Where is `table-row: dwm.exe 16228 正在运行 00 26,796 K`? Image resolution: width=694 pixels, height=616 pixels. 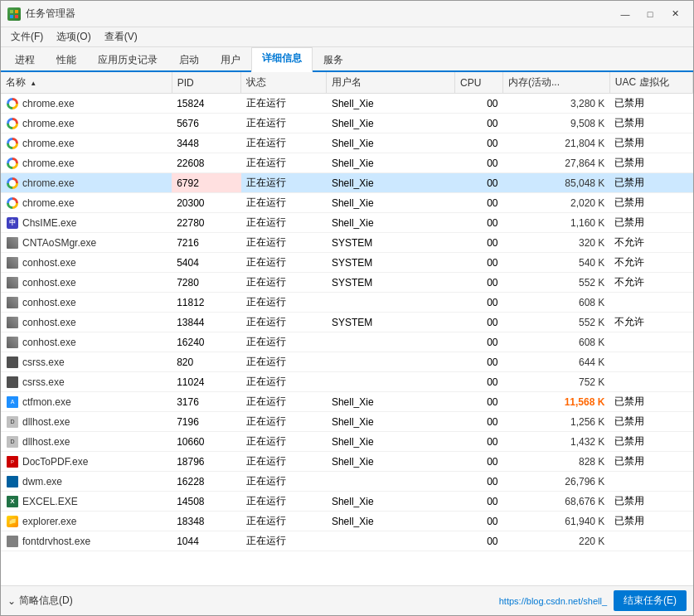
table-row: dwm.exe 16228 正在运行 00 26,796 K is located at coordinates (347, 482).